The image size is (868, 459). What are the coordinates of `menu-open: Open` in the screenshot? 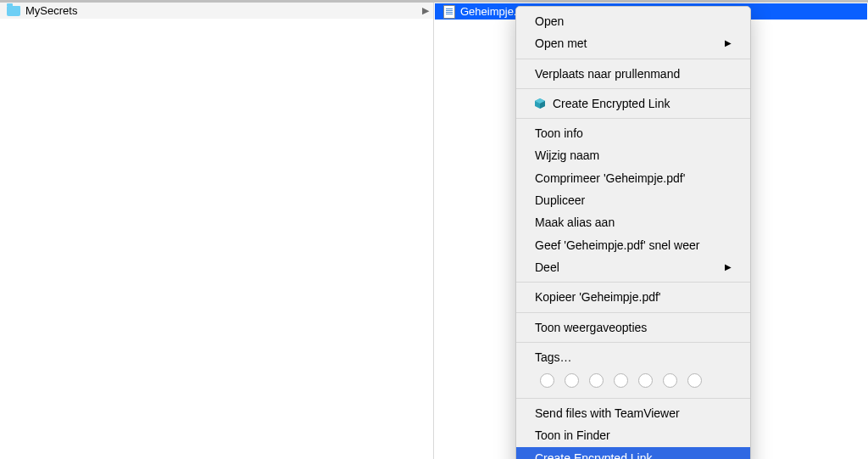 It's located at (633, 21).